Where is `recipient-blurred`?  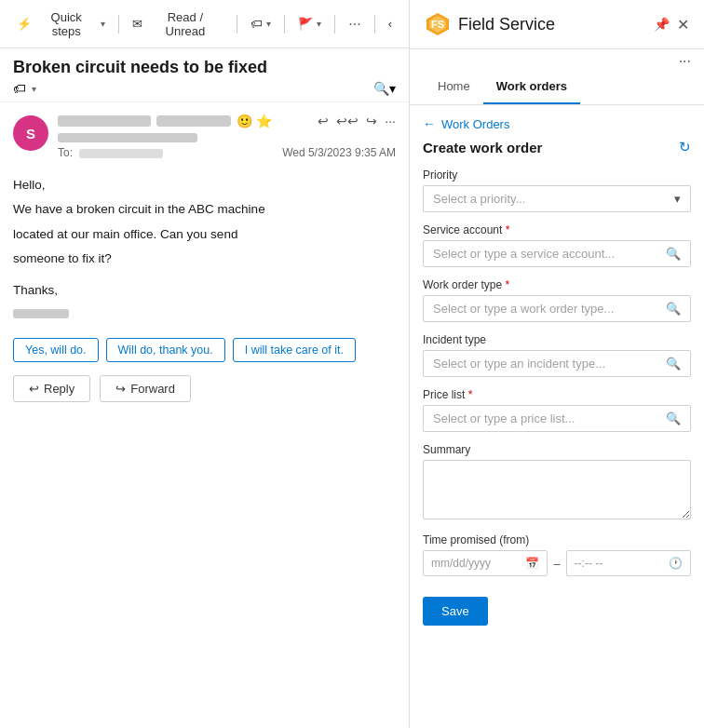 recipient-blurred is located at coordinates (121, 154).